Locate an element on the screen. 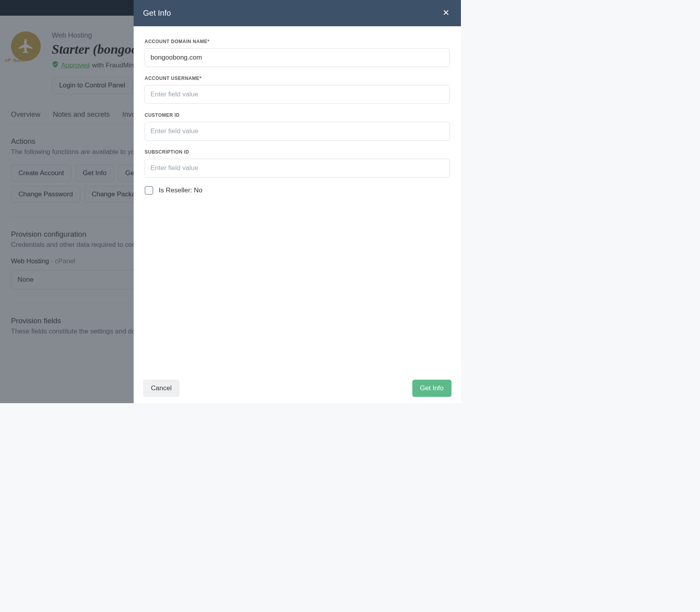 Image resolution: width=700 pixels, height=612 pixels. form-group-username: ACCOUNT USERNAME* is located at coordinates (297, 90).